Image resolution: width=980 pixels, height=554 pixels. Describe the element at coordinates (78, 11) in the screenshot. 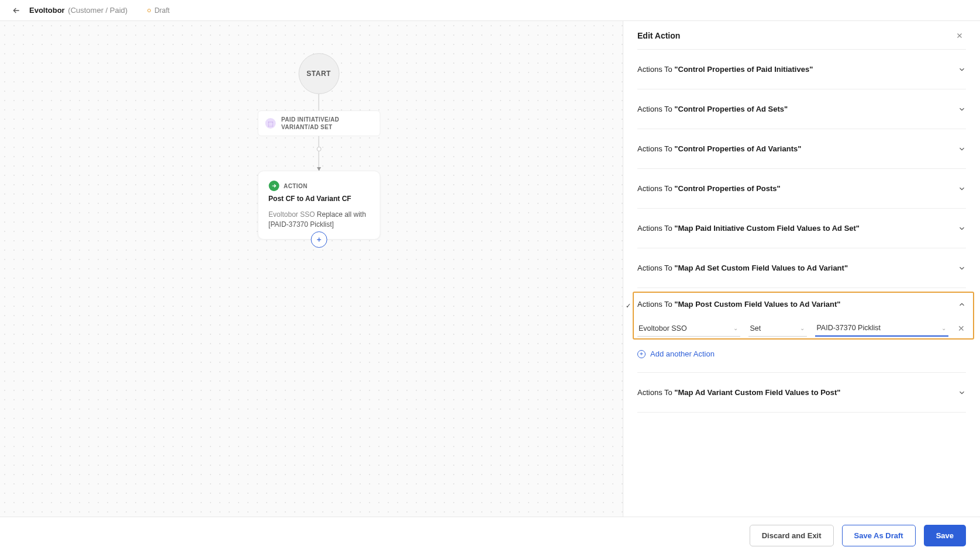

I see `page-title: Evoltobor (Customer / Paid)` at that location.